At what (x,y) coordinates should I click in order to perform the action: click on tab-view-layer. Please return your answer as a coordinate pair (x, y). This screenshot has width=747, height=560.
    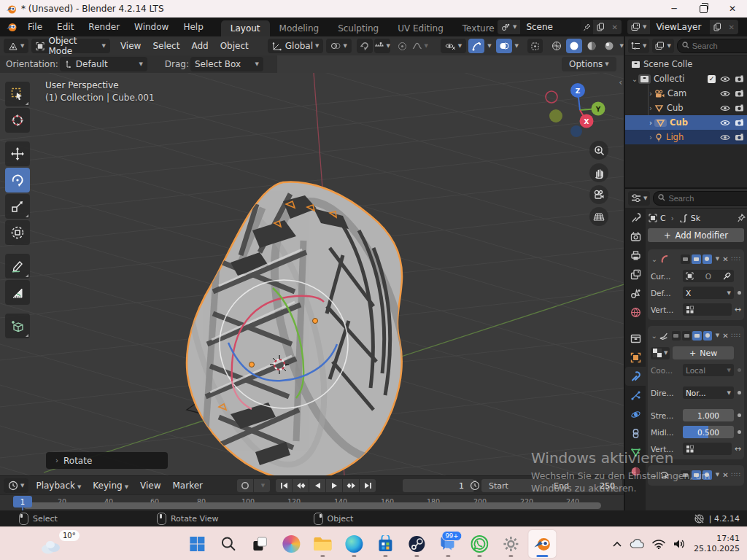
    Looking at the image, I should click on (635, 274).